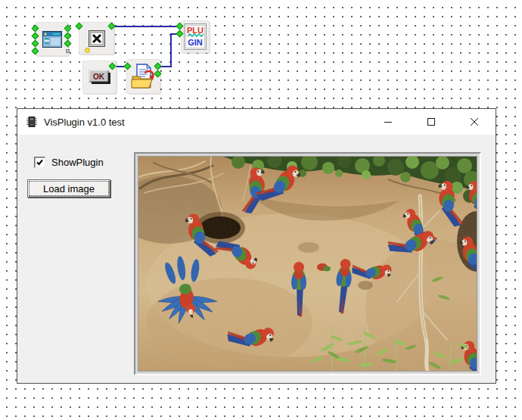 Image resolution: width=522 pixels, height=420 pixels. Describe the element at coordinates (144, 76) in the screenshot. I see `open-file-icon` at that location.